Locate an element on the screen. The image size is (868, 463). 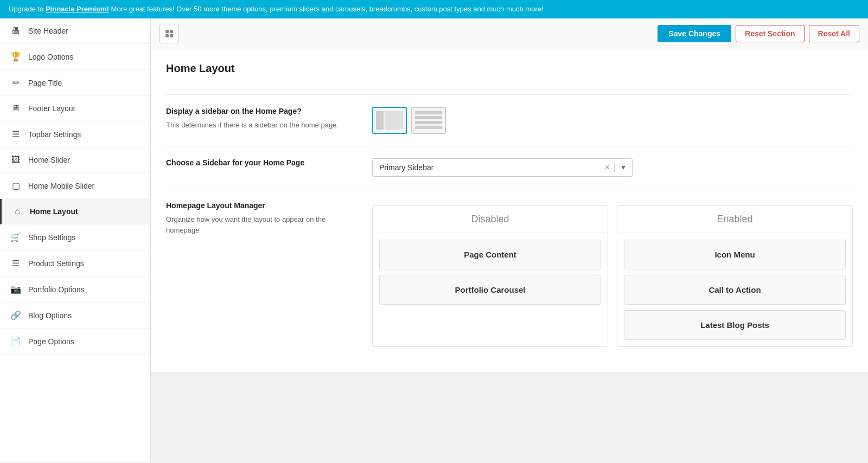
barcode-icon: ☰ is located at coordinates (16, 263).